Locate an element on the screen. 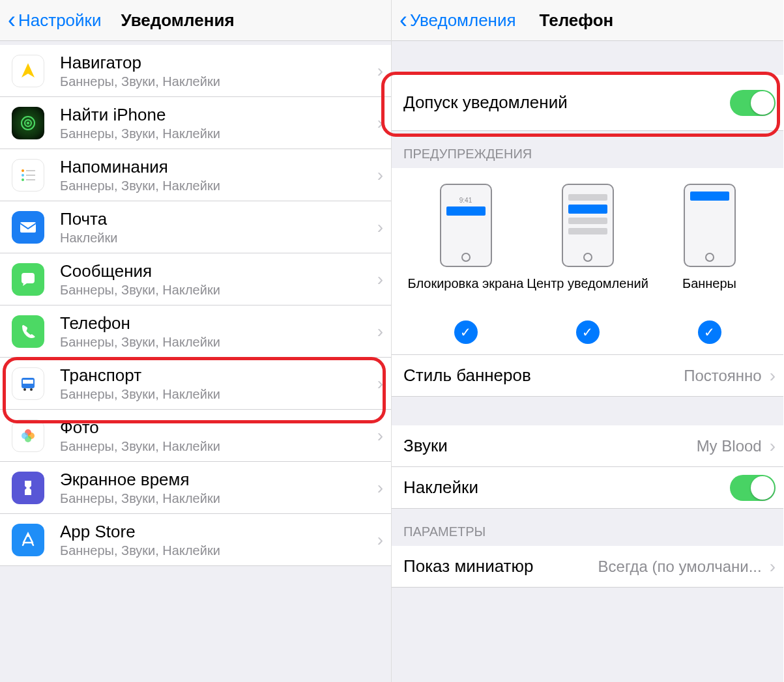 The image size is (784, 682). miniatures-row: Показ миниатюр Всегда (по умолчани... › is located at coordinates (588, 567).